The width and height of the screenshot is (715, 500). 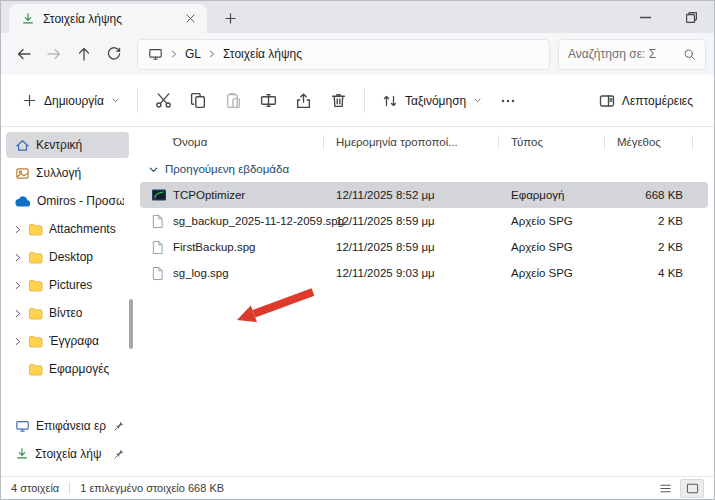 I want to click on rename-button, so click(x=268, y=101).